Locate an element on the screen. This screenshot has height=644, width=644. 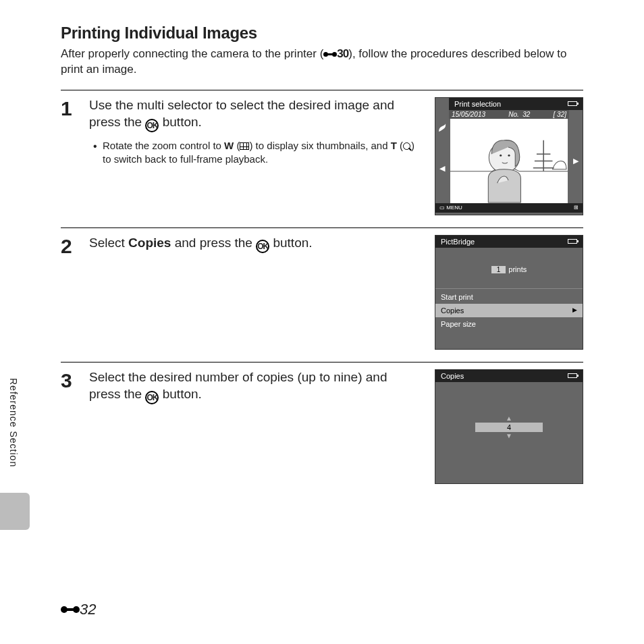
step-instruction: Use the multi selector to select the des… is located at coordinates (255, 115).